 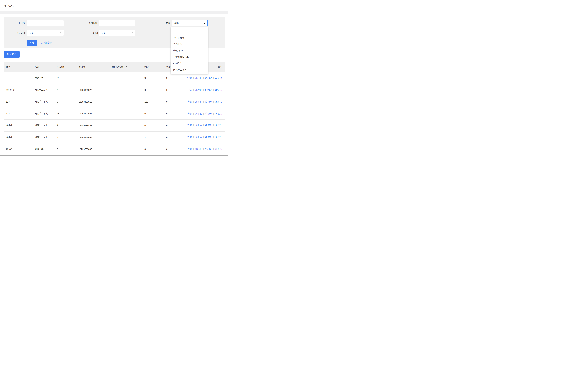 I want to click on cell-phone: 18799739605, so click(x=95, y=149).